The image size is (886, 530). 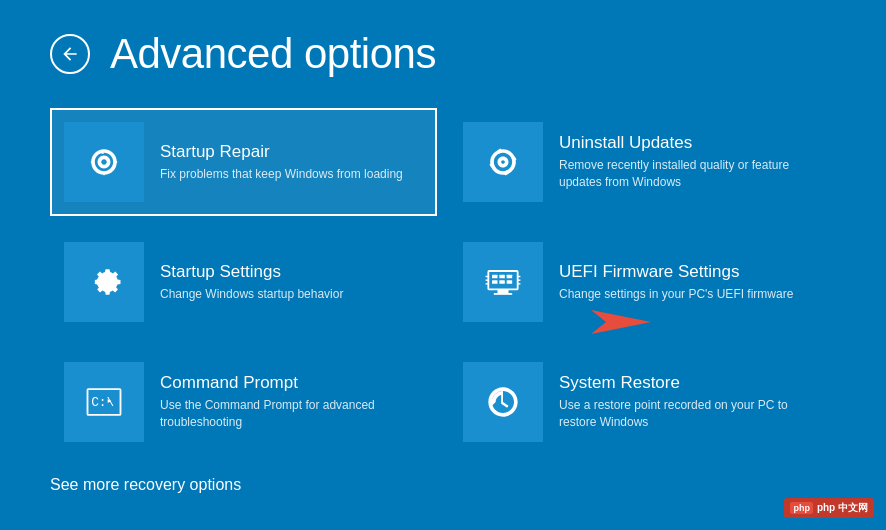 I want to click on back-button, so click(x=70, y=54).